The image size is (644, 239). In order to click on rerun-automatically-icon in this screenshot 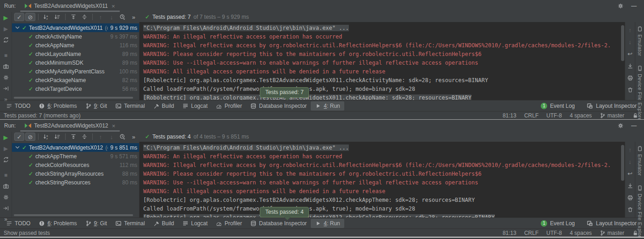, I will do `click(6, 40)`.